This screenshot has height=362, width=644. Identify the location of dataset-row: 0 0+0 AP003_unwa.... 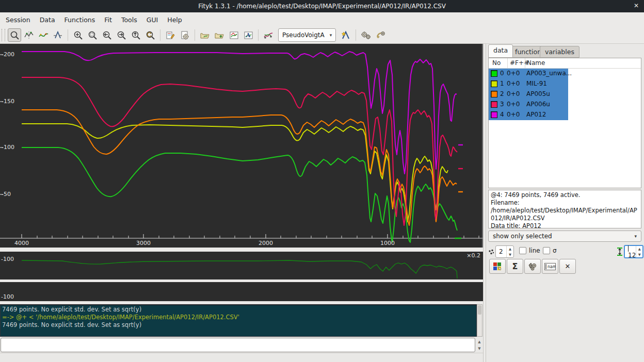
(565, 74).